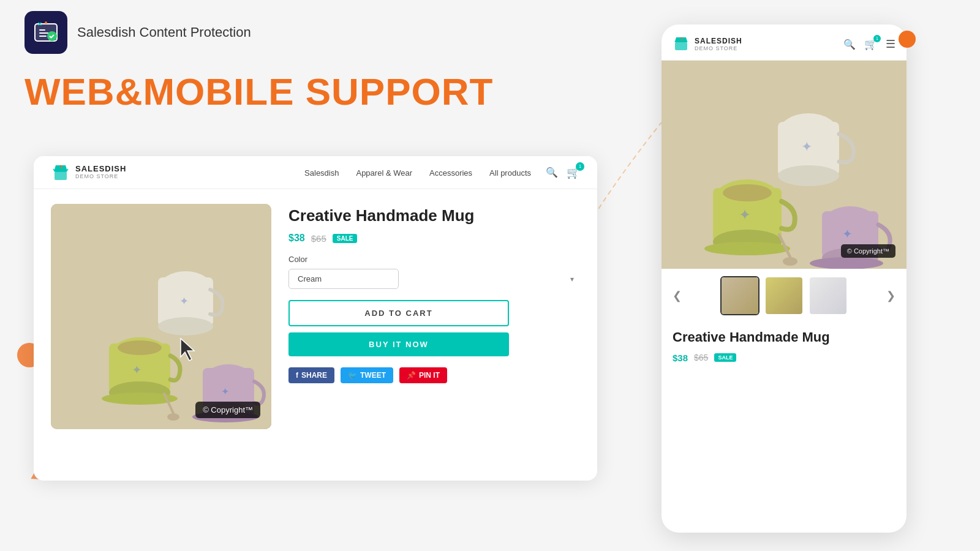 The image size is (980, 551). Describe the element at coordinates (677, 296) in the screenshot. I see `thumb-prev-button: ❮` at that location.